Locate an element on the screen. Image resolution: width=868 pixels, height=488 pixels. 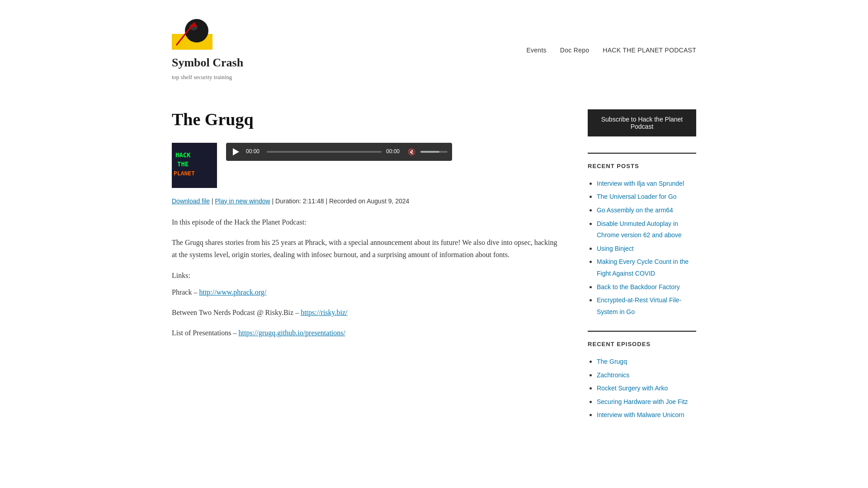
recent-episode-link-3: Securing Hardware with Joe Fitz is located at coordinates (642, 402).